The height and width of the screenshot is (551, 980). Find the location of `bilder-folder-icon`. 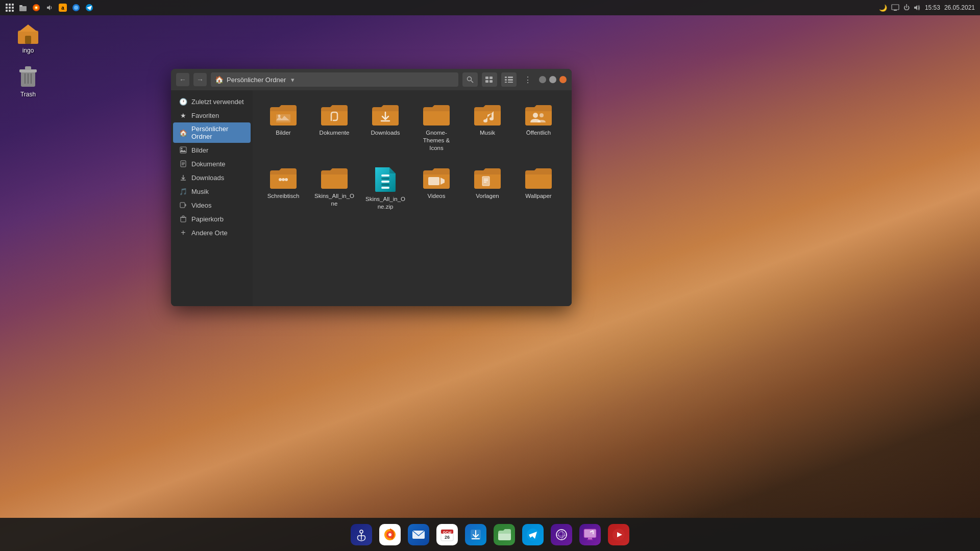

bilder-folder-icon is located at coordinates (283, 114).